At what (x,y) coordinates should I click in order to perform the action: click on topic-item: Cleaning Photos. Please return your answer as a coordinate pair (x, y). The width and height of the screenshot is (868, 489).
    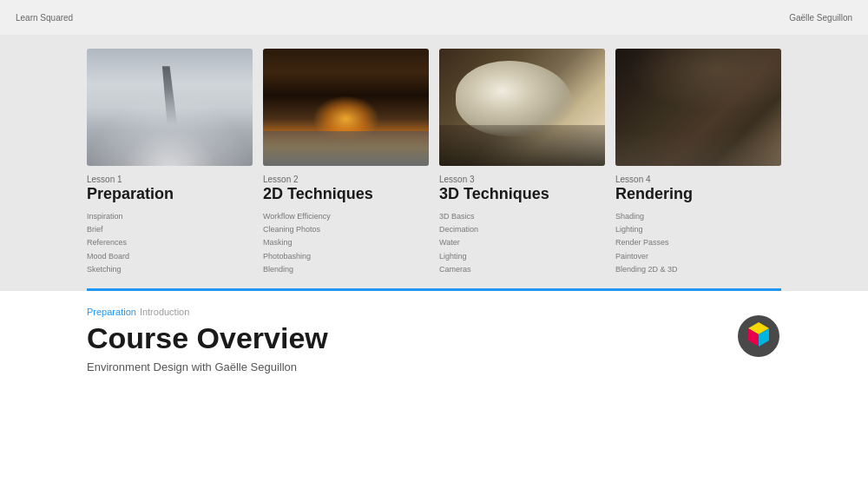
    Looking at the image, I should click on (345, 229).